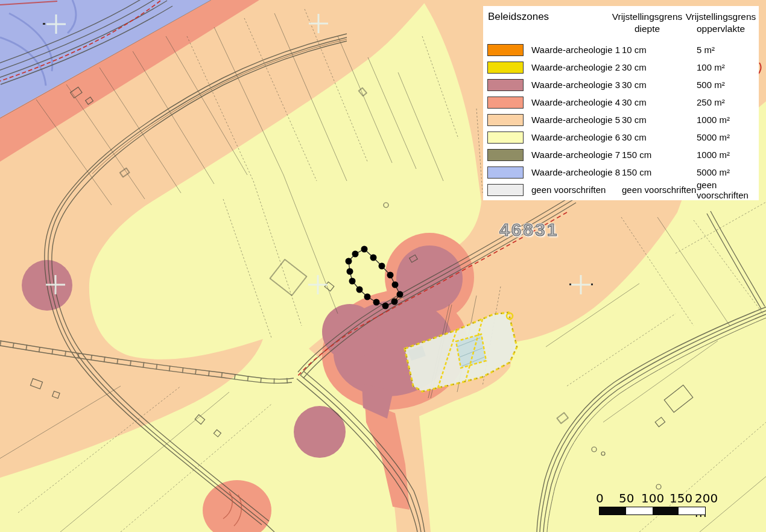 The image size is (766, 532). What do you see at coordinates (730, 49) in the screenshot?
I see `legend-area-value: 5 m²` at bounding box center [730, 49].